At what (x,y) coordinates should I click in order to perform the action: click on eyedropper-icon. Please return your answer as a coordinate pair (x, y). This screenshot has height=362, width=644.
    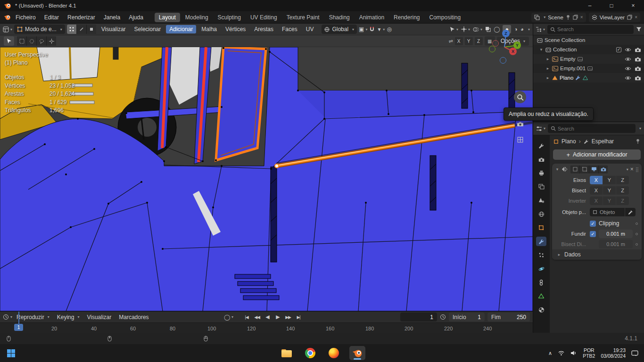
    Looking at the image, I should click on (630, 212).